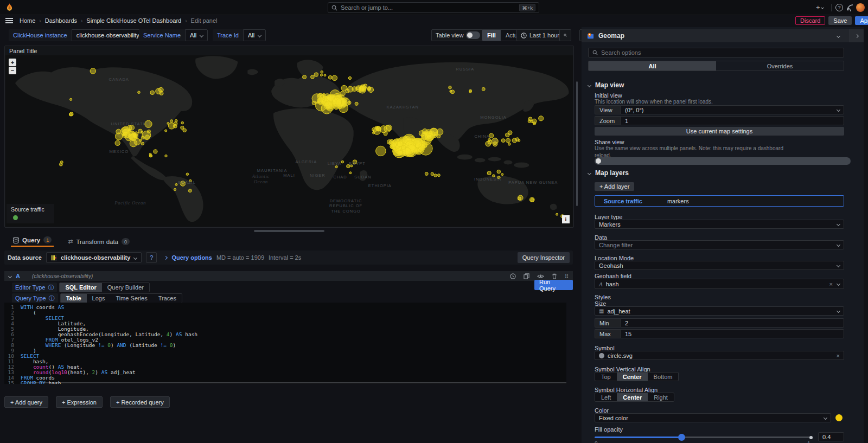 This screenshot has width=868, height=443. Describe the element at coordinates (719, 201) in the screenshot. I see `layer-item: Source traffic markers` at that location.